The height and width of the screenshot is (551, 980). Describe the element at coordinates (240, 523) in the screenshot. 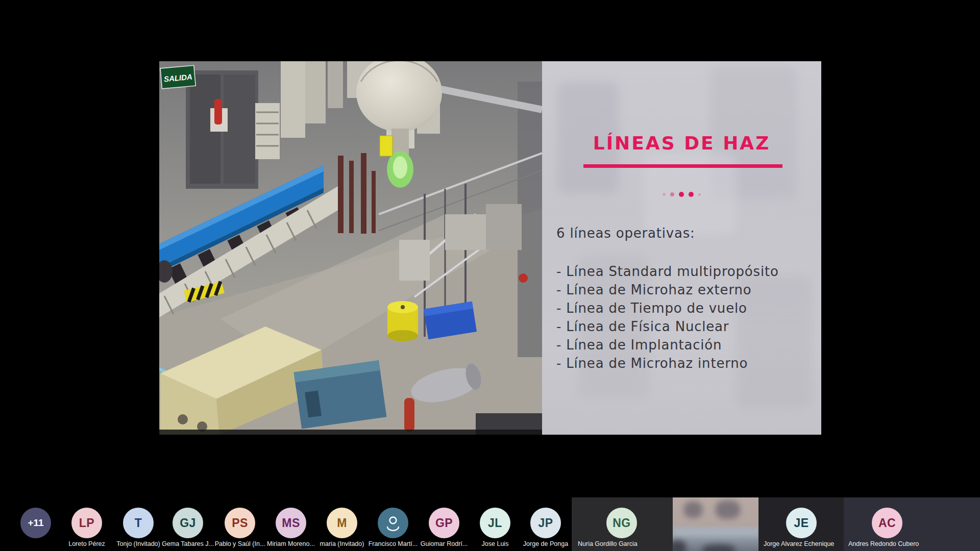

I see `participant-avatar-pablo-saul: PS` at that location.